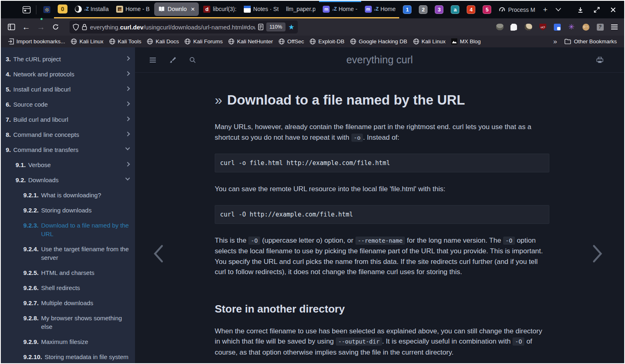 The height and width of the screenshot is (364, 625). Describe the element at coordinates (31, 303) in the screenshot. I see `toc-item-number: 9.2.7.` at that location.